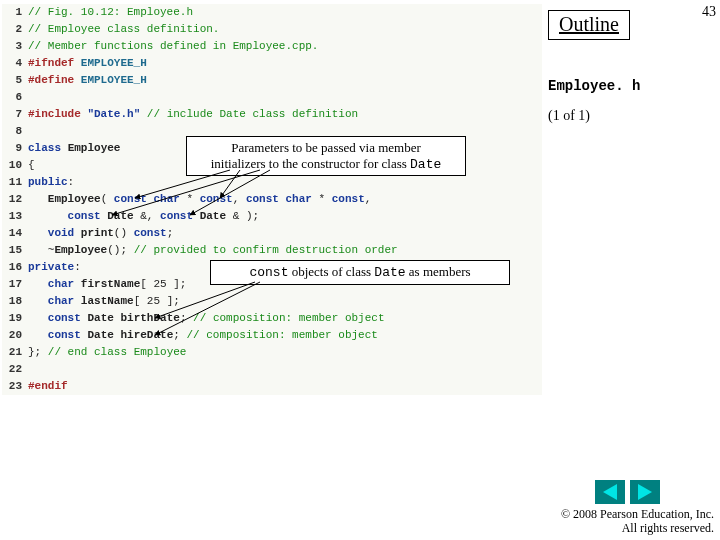 Image resolution: width=720 pixels, height=540 pixels. Describe the element at coordinates (15, 166) in the screenshot. I see `line-number: 10` at that location.